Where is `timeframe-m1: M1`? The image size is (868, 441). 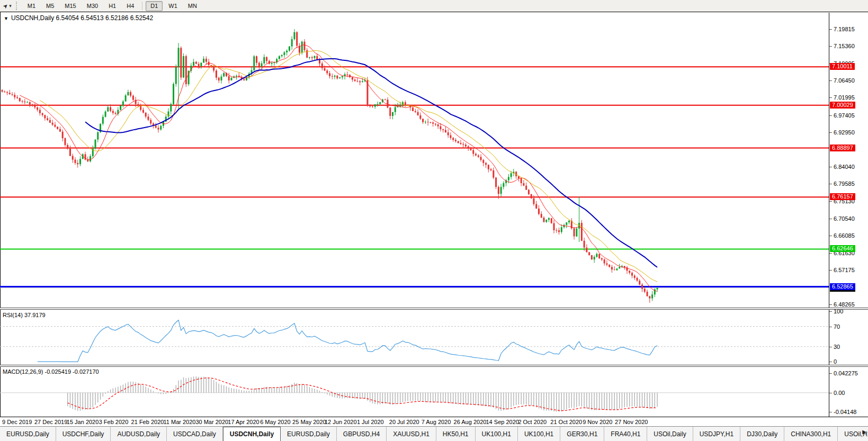
timeframe-m1: M1 is located at coordinates (32, 6).